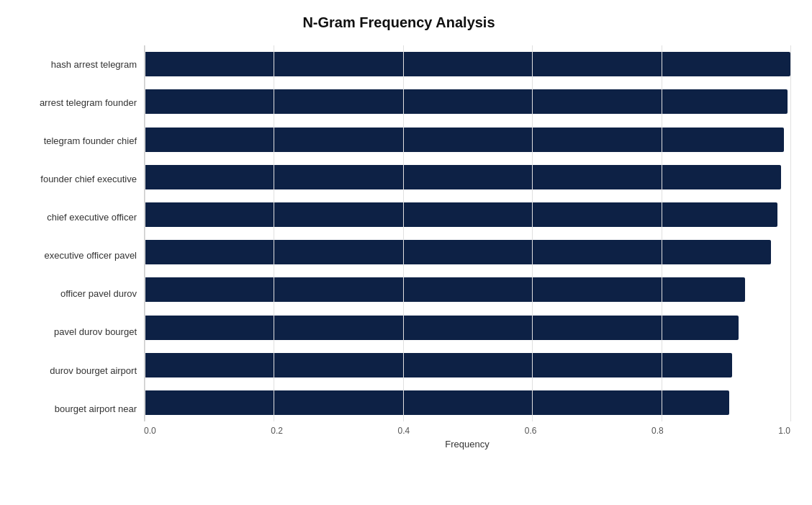 Image resolution: width=812 pixels, height=505 pixels. What do you see at coordinates (467, 444) in the screenshot?
I see `x-axis-label: Frequency` at bounding box center [467, 444].